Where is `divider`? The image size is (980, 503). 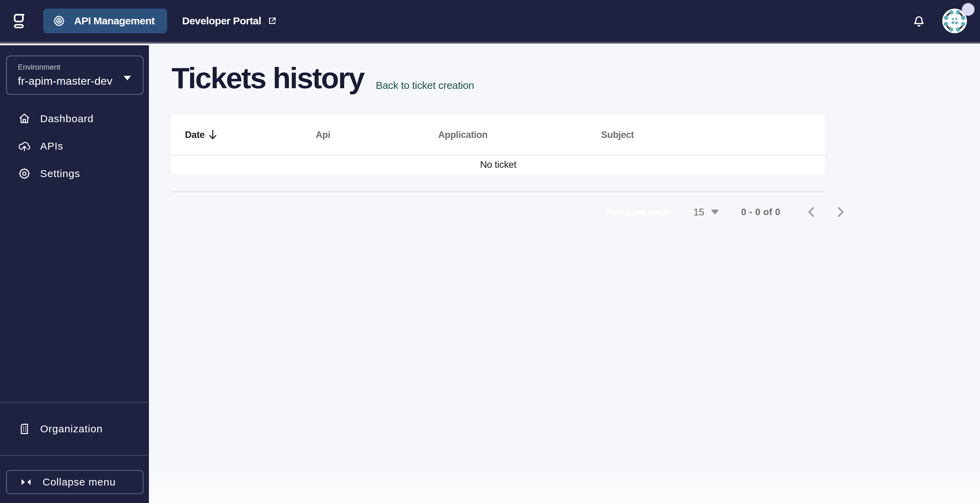 divider is located at coordinates (498, 192).